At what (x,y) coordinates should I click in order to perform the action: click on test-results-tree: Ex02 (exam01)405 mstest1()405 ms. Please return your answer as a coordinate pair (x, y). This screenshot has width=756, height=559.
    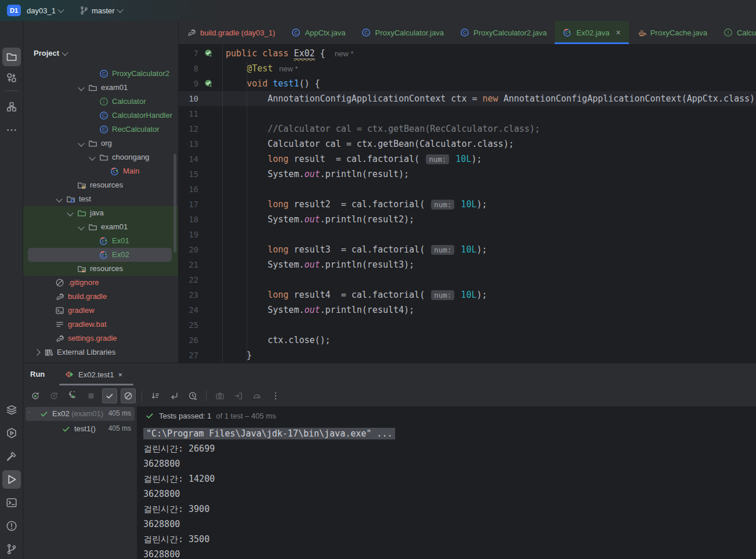
    Looking at the image, I should click on (80, 483).